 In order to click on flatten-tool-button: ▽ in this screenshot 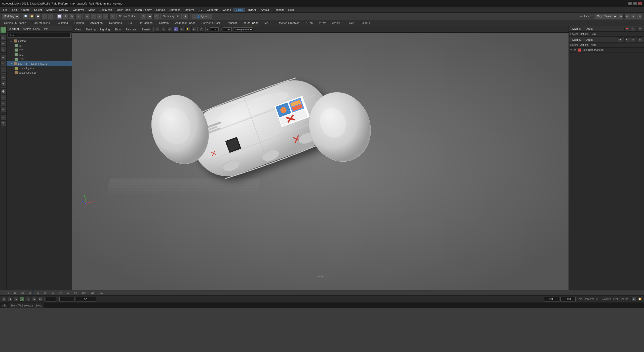, I will do `click(3, 123)`.